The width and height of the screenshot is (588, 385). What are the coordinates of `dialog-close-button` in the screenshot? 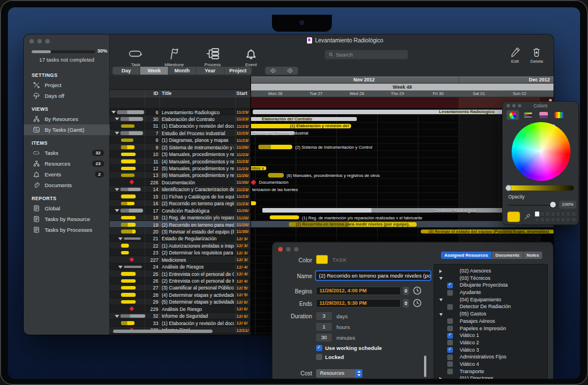 It's located at (280, 249).